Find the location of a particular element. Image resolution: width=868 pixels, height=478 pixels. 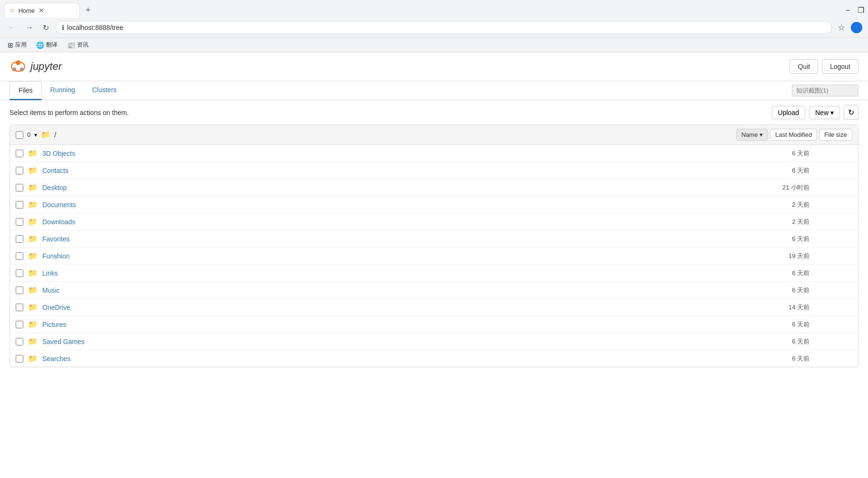

jupyter-nav: Files Running Clusters is located at coordinates (434, 91).